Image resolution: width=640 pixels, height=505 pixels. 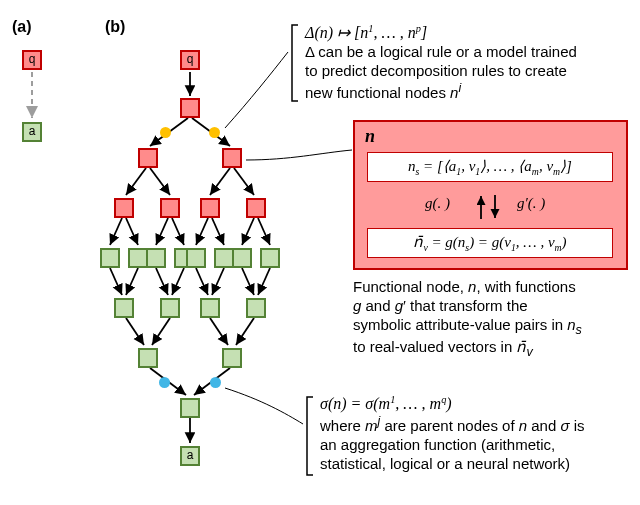 I want to click on b-r3a-node, so click(x=124, y=208).